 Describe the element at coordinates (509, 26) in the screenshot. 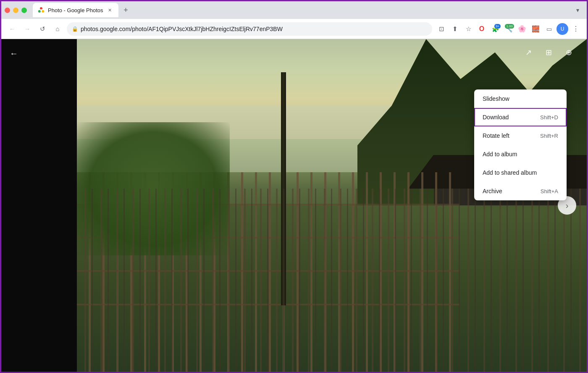

I see `badge-100: 1.00` at that location.